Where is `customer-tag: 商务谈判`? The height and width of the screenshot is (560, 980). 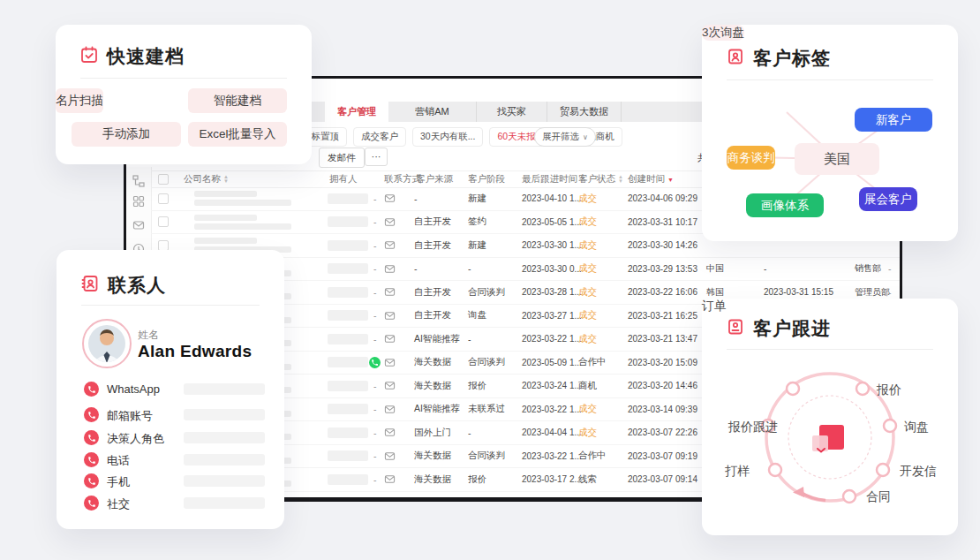 customer-tag: 商务谈判 is located at coordinates (750, 157).